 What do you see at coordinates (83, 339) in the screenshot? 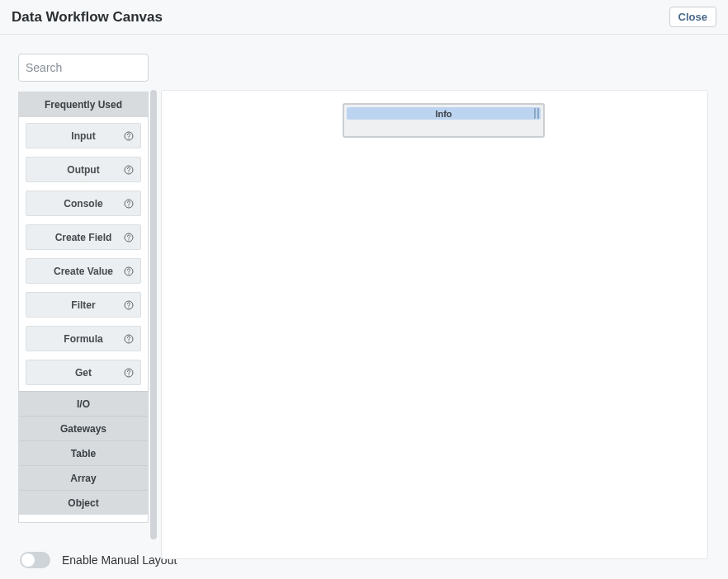
I see `operator-label: Formula` at bounding box center [83, 339].